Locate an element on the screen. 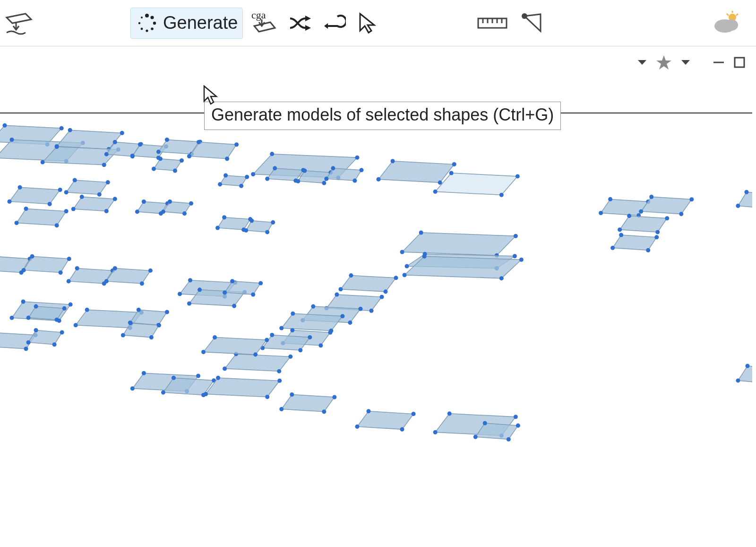 Image resolution: width=756 pixels, height=547 pixels. face-tool-button is located at coordinates (531, 23).